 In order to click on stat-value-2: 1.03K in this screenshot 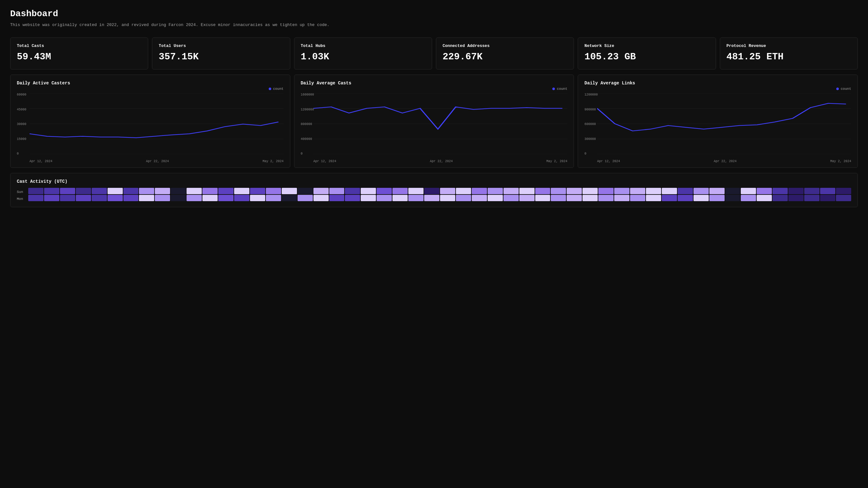, I will do `click(363, 57)`.